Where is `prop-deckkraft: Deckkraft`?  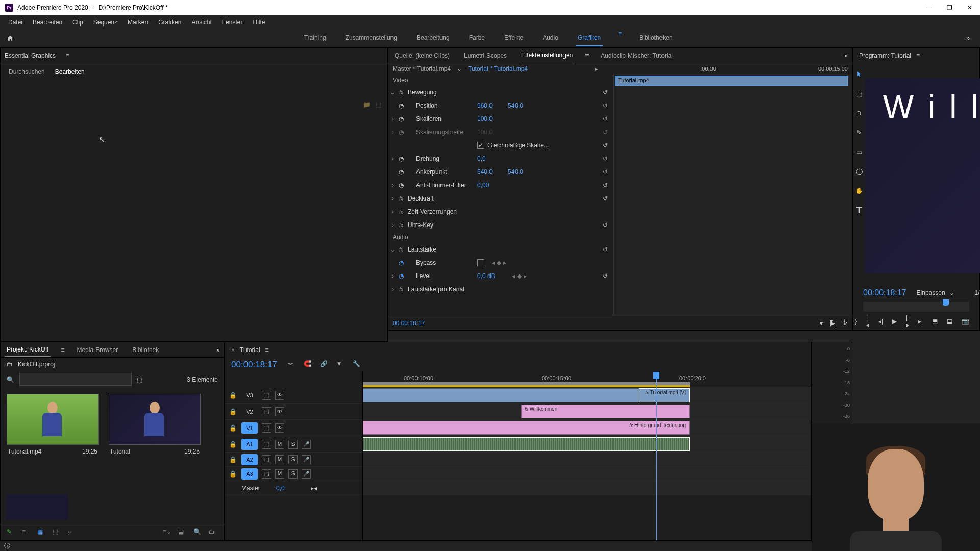 prop-deckkraft: Deckkraft is located at coordinates (442, 198).